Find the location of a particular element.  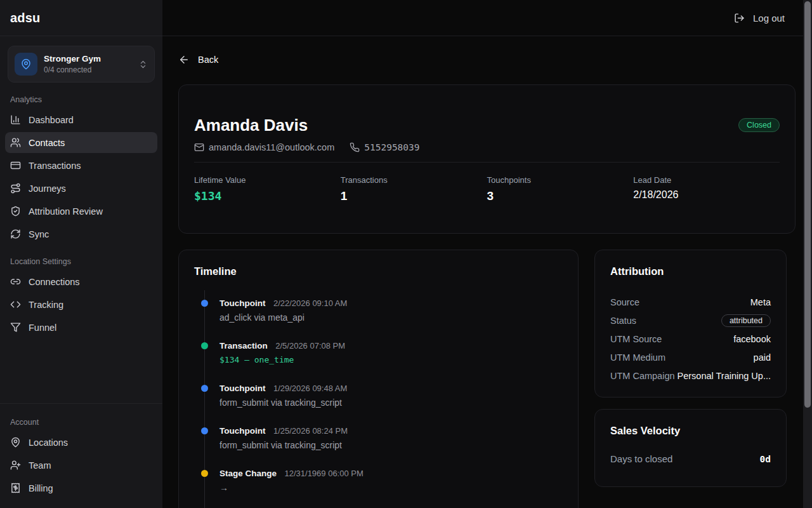

logout-icon is located at coordinates (740, 18).